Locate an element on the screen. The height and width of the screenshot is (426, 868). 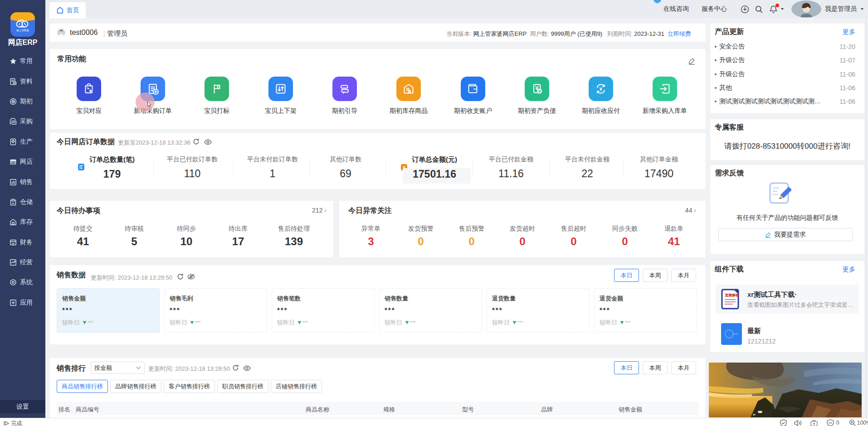
svg-text: AD is located at coordinates (831, 423).